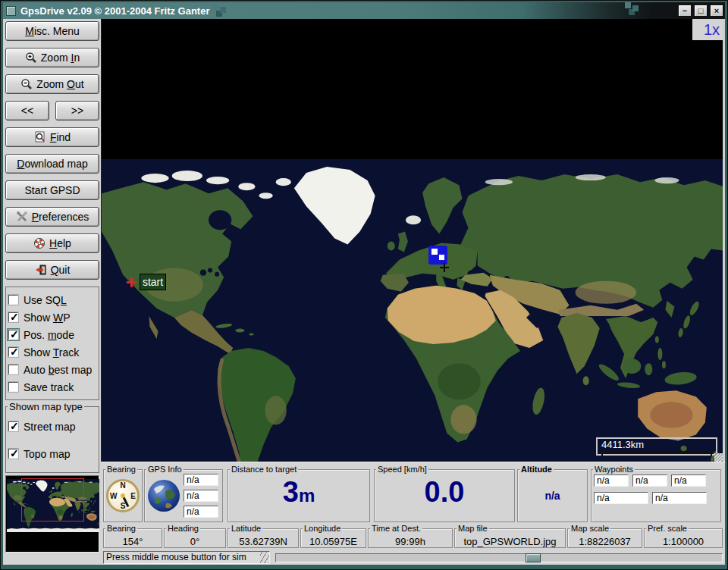 This screenshot has width=728, height=570. Describe the element at coordinates (299, 496) in the screenshot. I see `distance-value: 3m` at that location.